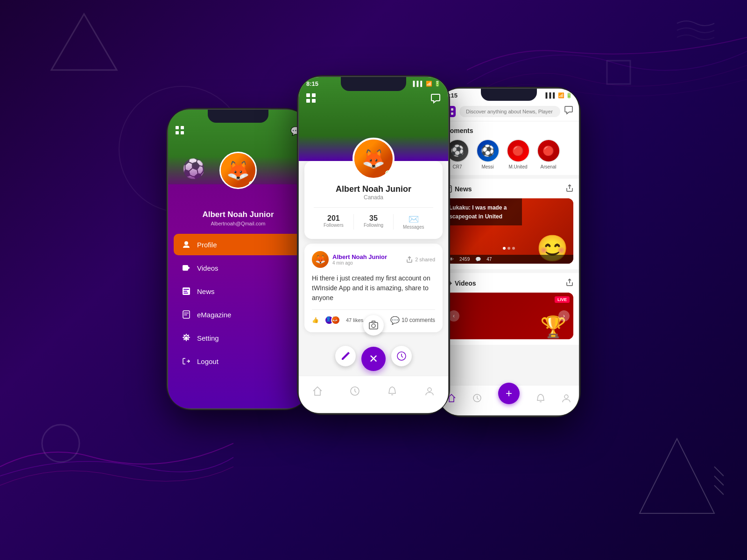 Image resolution: width=747 pixels, height=560 pixels. What do you see at coordinates (460, 283) in the screenshot?
I see `videos-header-left: Videos` at bounding box center [460, 283].